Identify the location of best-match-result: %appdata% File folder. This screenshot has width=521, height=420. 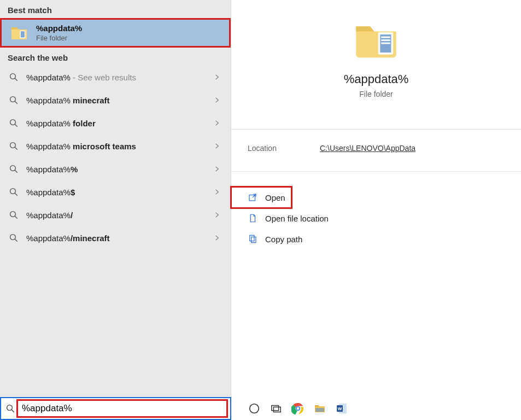
(115, 33).